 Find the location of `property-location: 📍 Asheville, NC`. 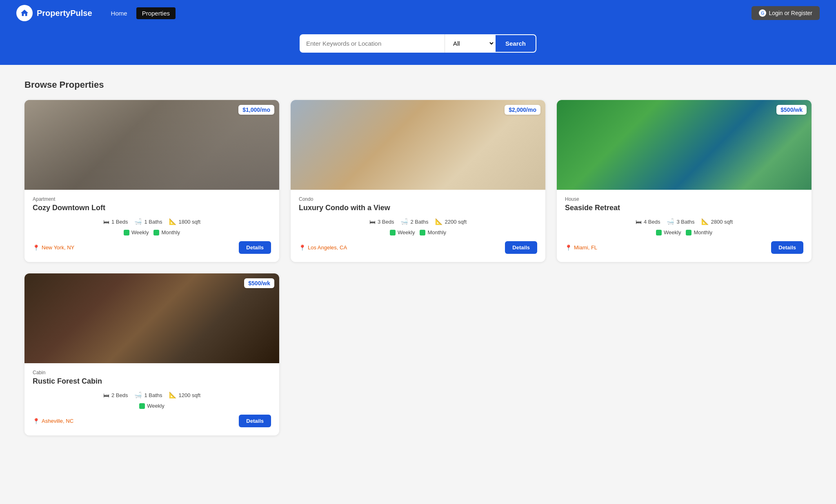

property-location: 📍 Asheville, NC is located at coordinates (53, 421).